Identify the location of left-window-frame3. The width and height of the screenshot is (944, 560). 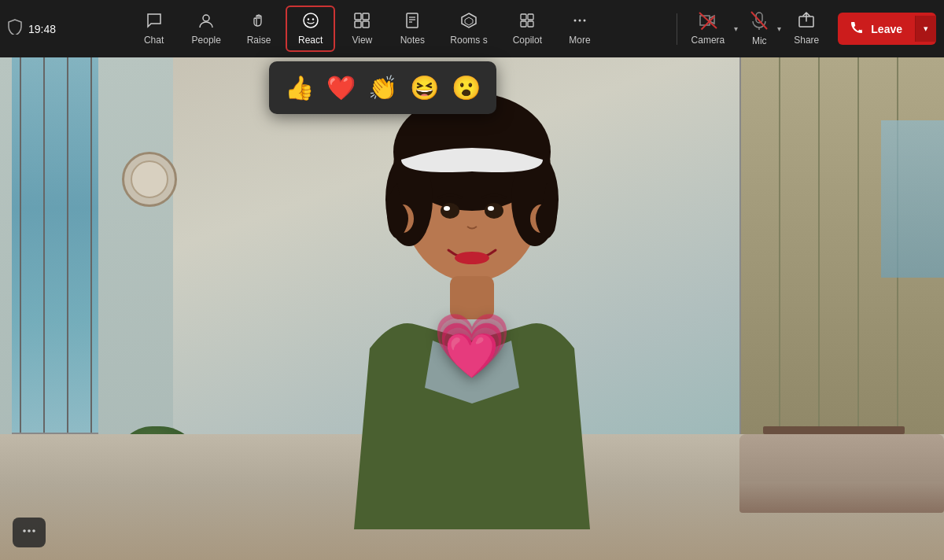
(68, 245).